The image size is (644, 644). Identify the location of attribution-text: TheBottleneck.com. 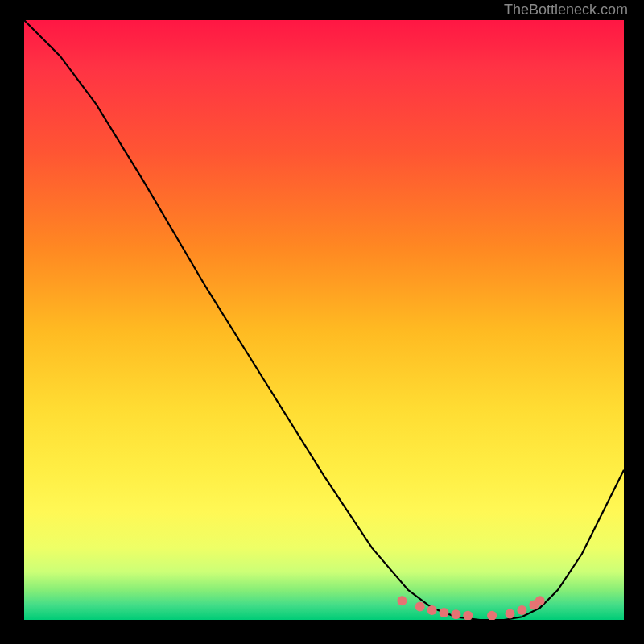
(566, 10).